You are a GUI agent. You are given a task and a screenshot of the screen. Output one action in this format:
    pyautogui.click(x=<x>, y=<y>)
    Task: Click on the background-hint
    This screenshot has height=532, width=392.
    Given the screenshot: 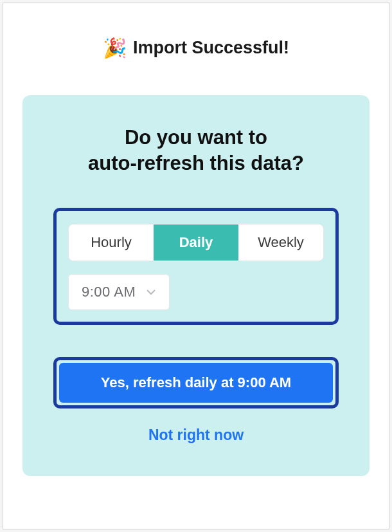 What is the action you would take?
    pyautogui.click(x=196, y=21)
    